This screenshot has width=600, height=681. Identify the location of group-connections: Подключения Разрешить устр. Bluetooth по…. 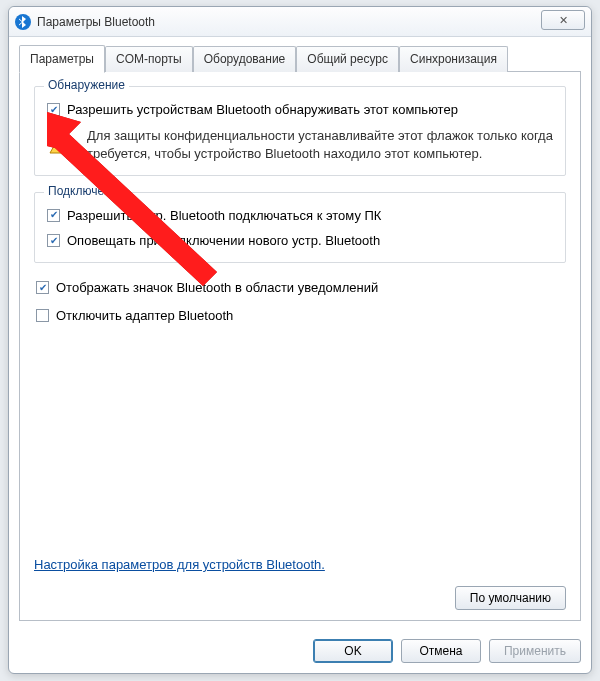
(300, 228).